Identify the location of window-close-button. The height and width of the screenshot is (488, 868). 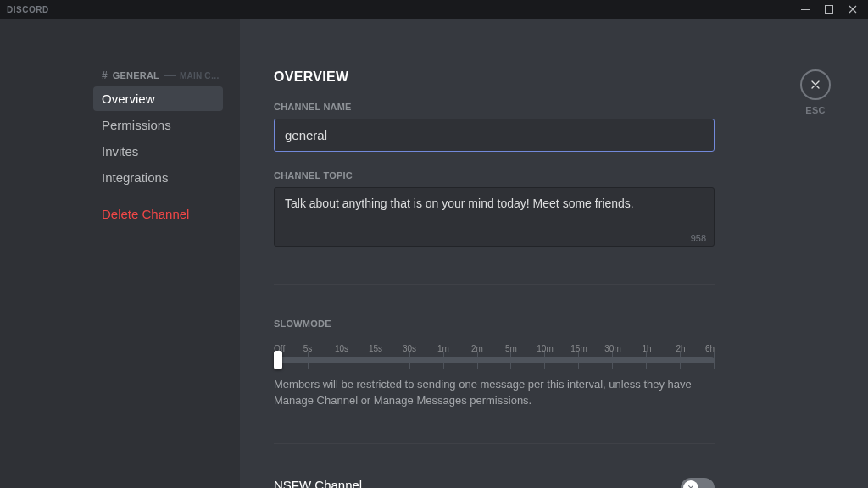
(853, 9).